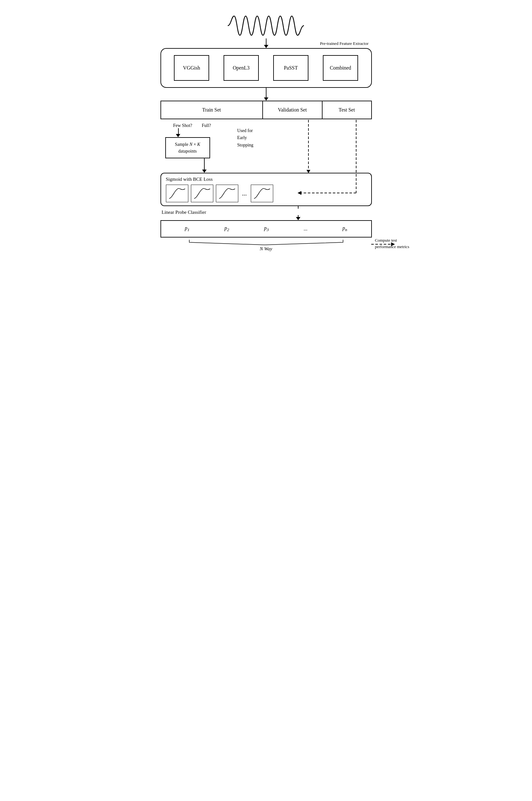  Describe the element at coordinates (188, 148) in the screenshot. I see `sample-box: Sample N × Kdatapoints` at that location.